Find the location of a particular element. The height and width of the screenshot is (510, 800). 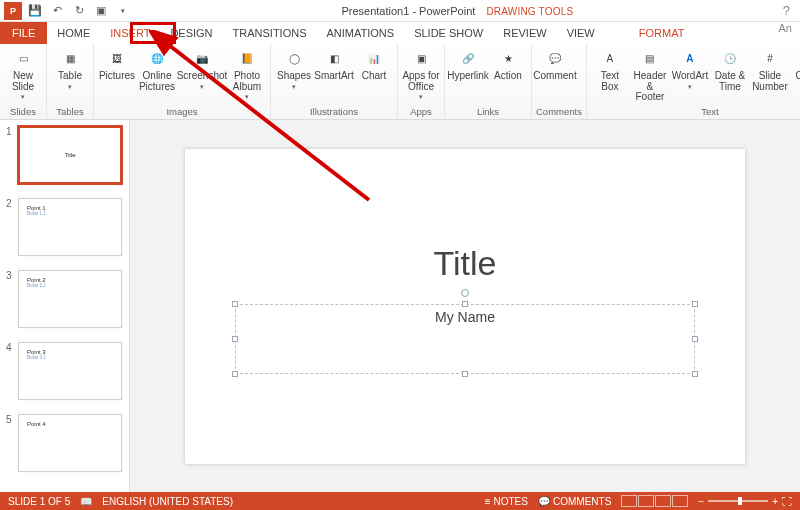

online-pictures-button: 🌐Online Pictures is located at coordinates (157, 70).